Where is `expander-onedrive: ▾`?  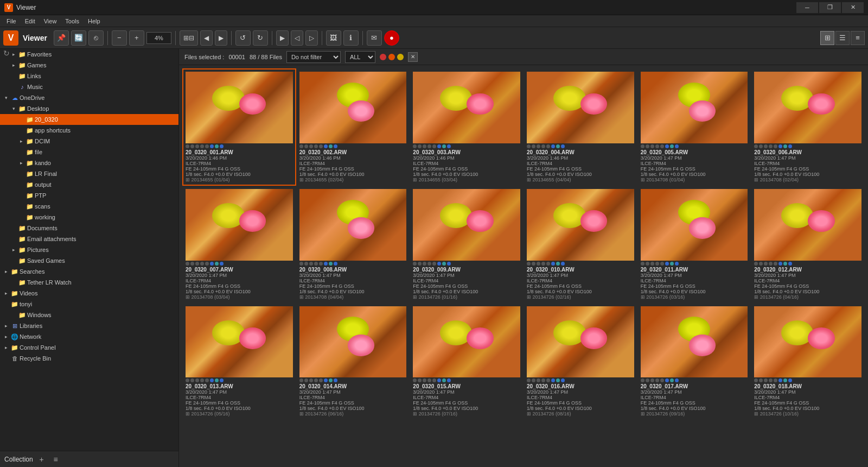 expander-onedrive: ▾ is located at coordinates (6, 98).